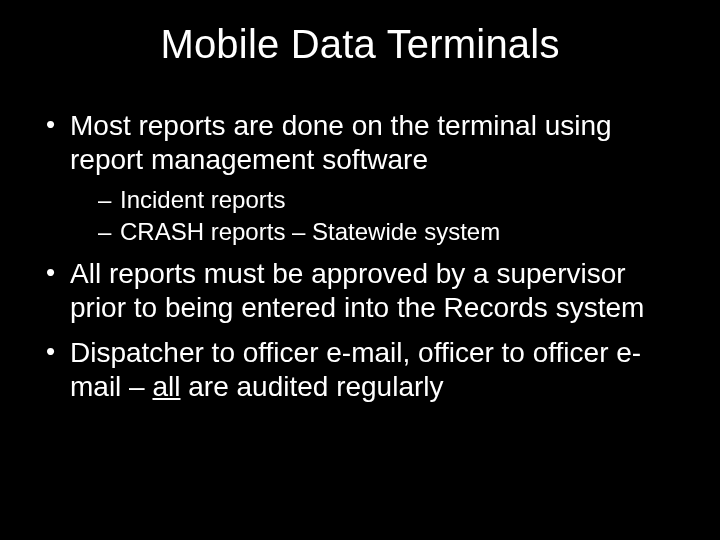 Image resolution: width=720 pixels, height=540 pixels. I want to click on sub-bullet-item: Incident reports, so click(389, 200).